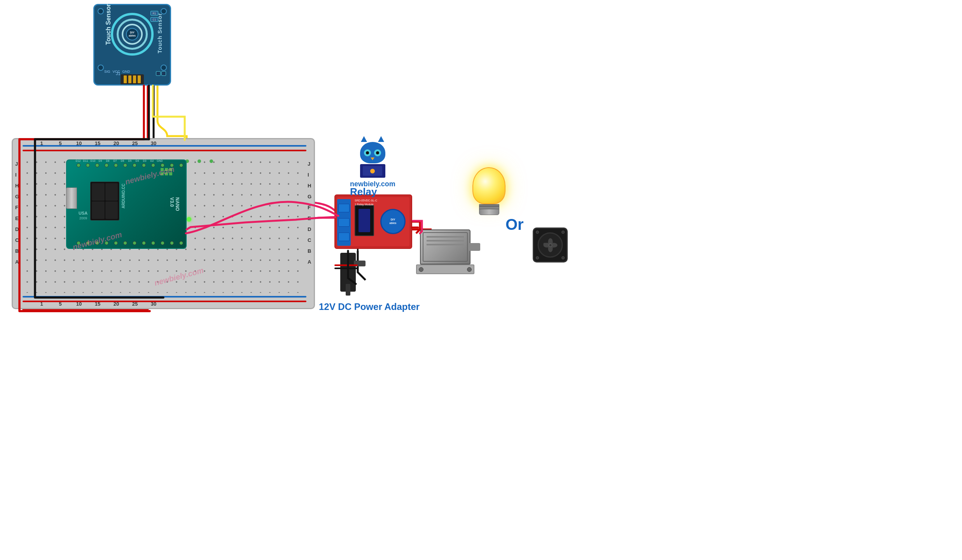 Image resolution: width=962 pixels, height=560 pixels. Describe the element at coordinates (126, 204) in the screenshot. I see `arduino-nano: ARDUINO.CC NANOV3.0 D12 D11 D10 D9 D8 D7` at that location.